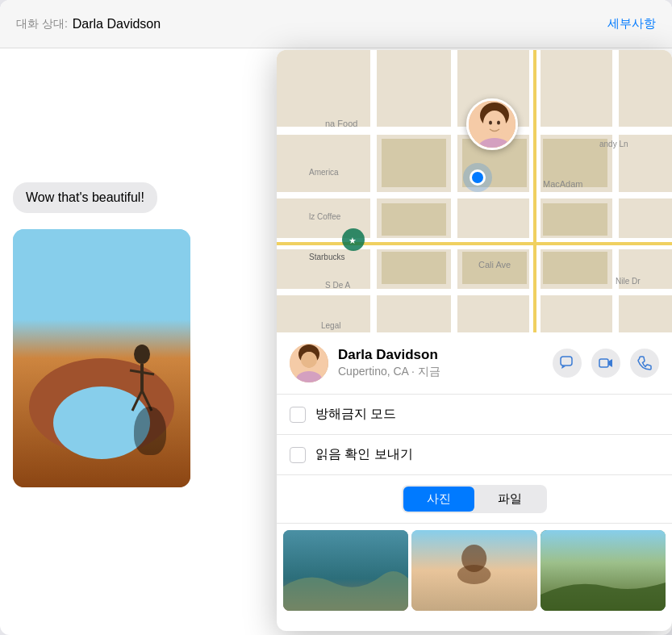 The image size is (672, 635). Describe the element at coordinates (606, 363) in the screenshot. I see `contact-actions` at that location.